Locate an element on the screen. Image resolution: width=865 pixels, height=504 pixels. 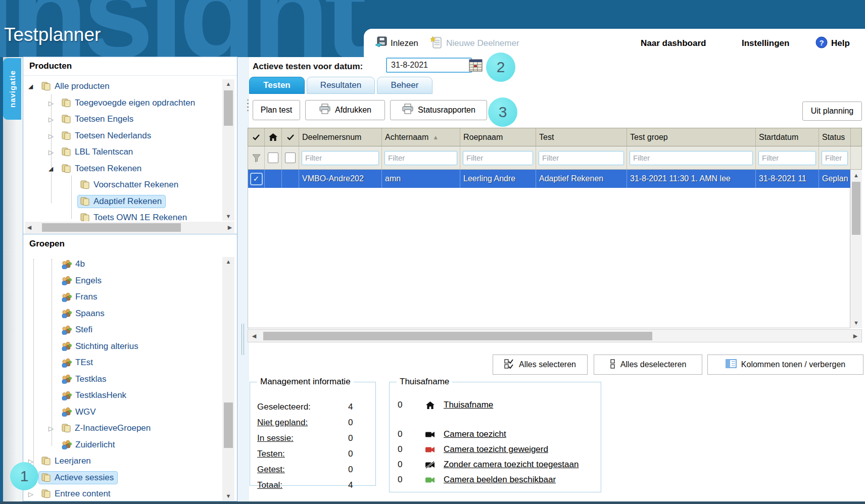
filter-input-status is located at coordinates (835, 158).